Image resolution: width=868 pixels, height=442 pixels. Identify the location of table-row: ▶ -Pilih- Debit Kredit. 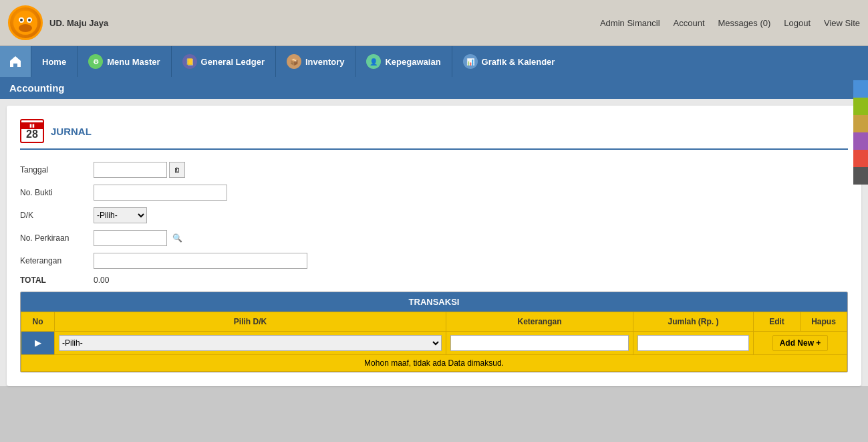
(434, 344).